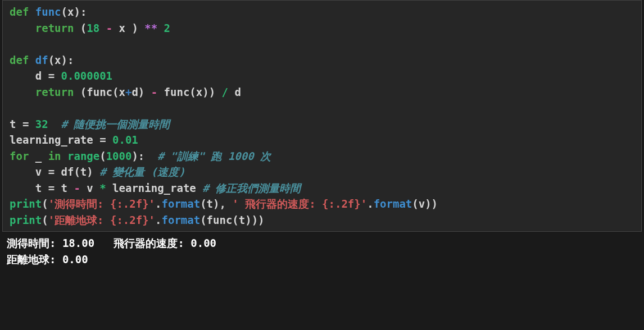 Image resolution: width=644 pixels, height=330 pixels. Describe the element at coordinates (38, 156) in the screenshot. I see `var-underscore: _` at that location.